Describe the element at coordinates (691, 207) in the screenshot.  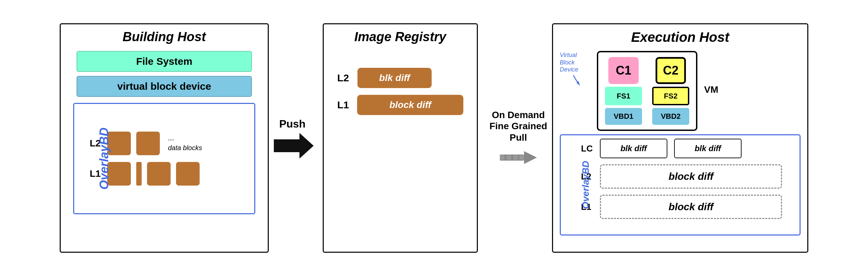
I see `exec-l1-block-diff: block diff` at that location.